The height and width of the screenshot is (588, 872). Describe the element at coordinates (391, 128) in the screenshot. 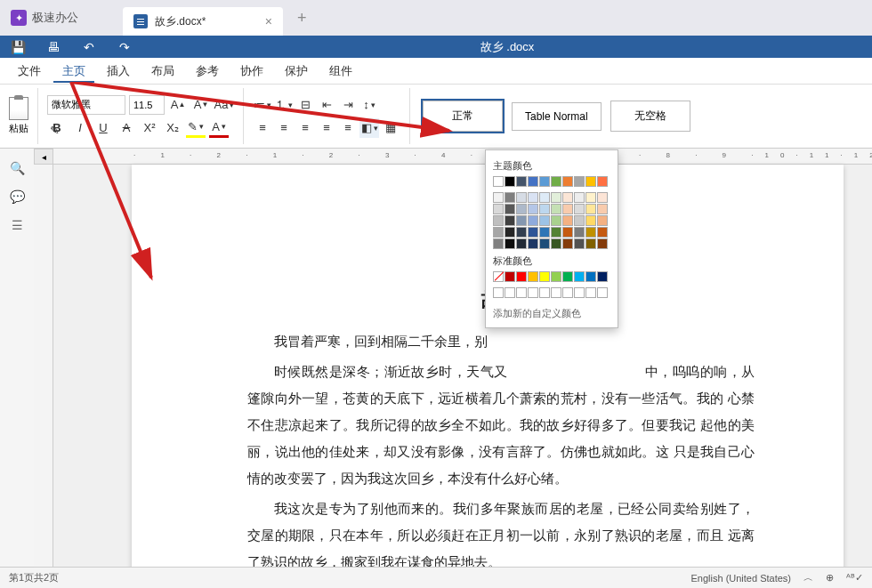

I see `borders-icon: ▦` at that location.